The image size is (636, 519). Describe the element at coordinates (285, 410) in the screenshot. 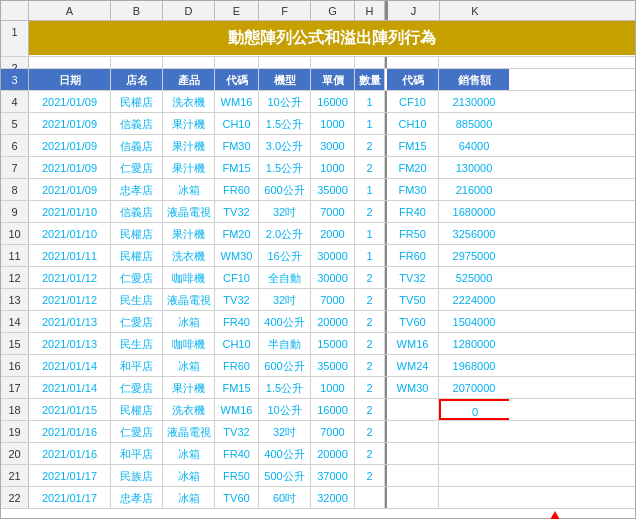

I see `cell-model: 10公升` at that location.